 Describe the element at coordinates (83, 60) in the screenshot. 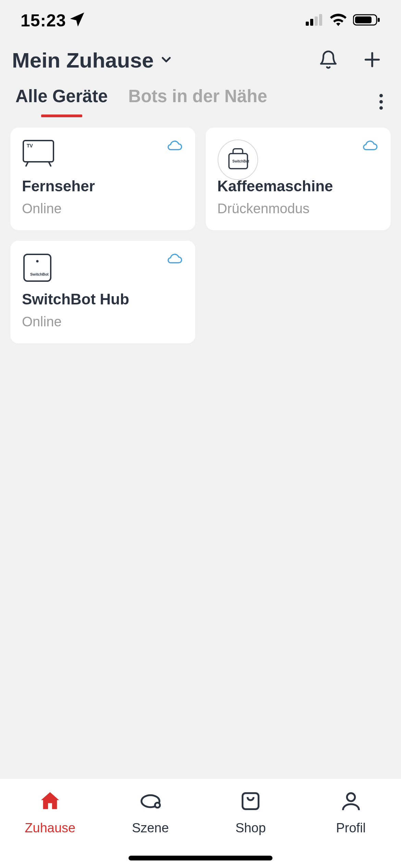

I see `home-title: Mein Zuhause` at that location.